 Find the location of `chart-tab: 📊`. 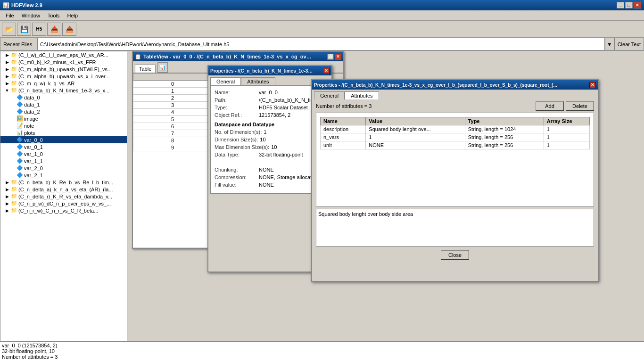

chart-tab: 📊 is located at coordinates (163, 67).